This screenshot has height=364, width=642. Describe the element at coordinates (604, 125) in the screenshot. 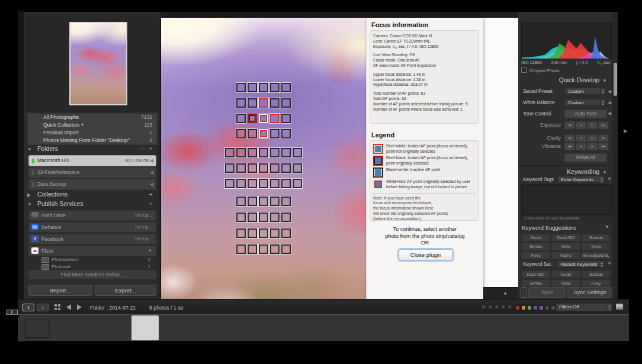

I see `qd-exposure-step-button: ▸▸` at that location.